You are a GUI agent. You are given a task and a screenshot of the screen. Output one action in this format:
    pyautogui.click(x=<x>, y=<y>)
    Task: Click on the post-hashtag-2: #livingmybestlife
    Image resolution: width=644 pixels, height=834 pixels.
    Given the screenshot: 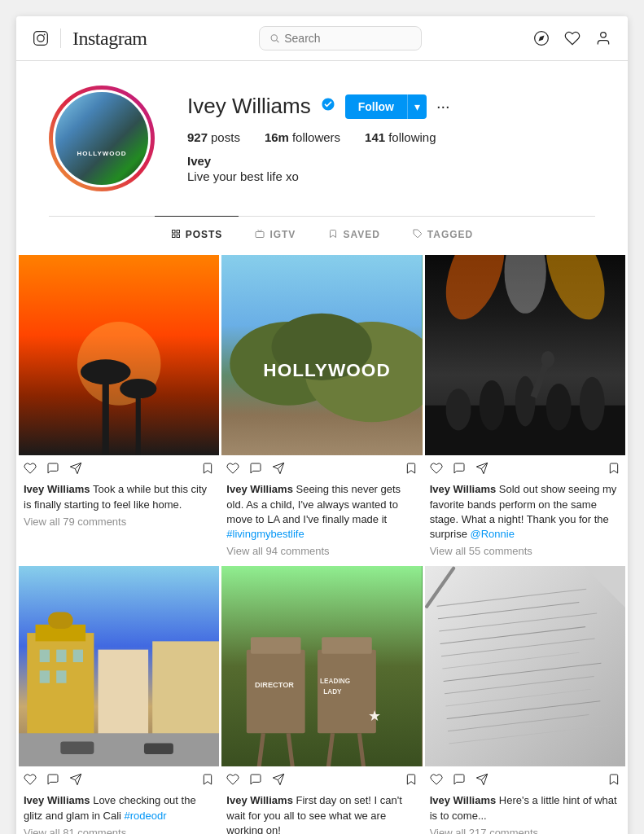 What is the action you would take?
    pyautogui.click(x=265, y=534)
    